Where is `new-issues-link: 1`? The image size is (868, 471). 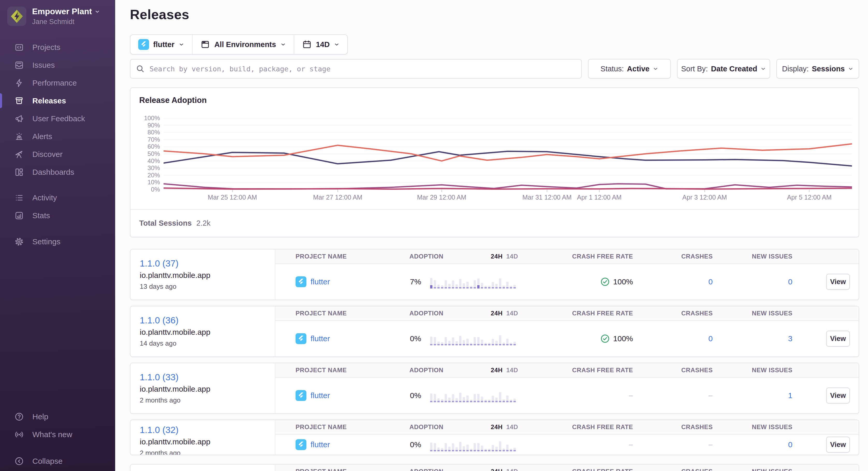 new-issues-link: 1 is located at coordinates (790, 396).